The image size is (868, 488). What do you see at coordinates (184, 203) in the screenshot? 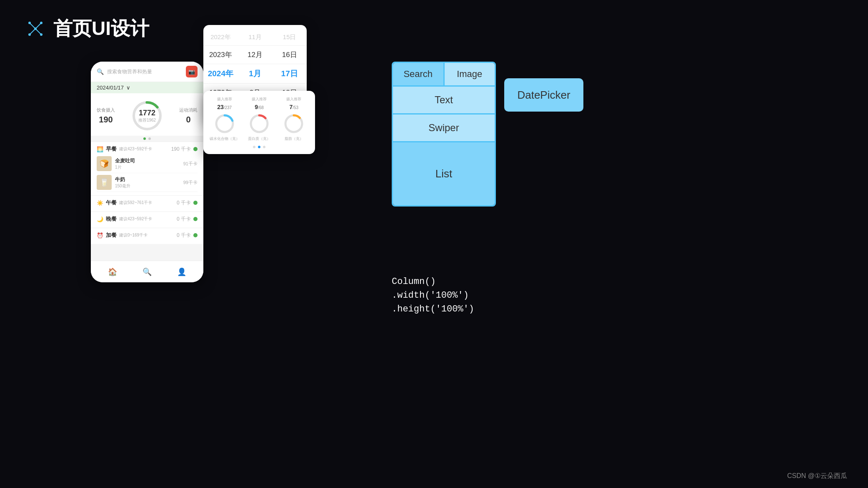
I see `lunch-cal: 0 千卡` at bounding box center [184, 203].